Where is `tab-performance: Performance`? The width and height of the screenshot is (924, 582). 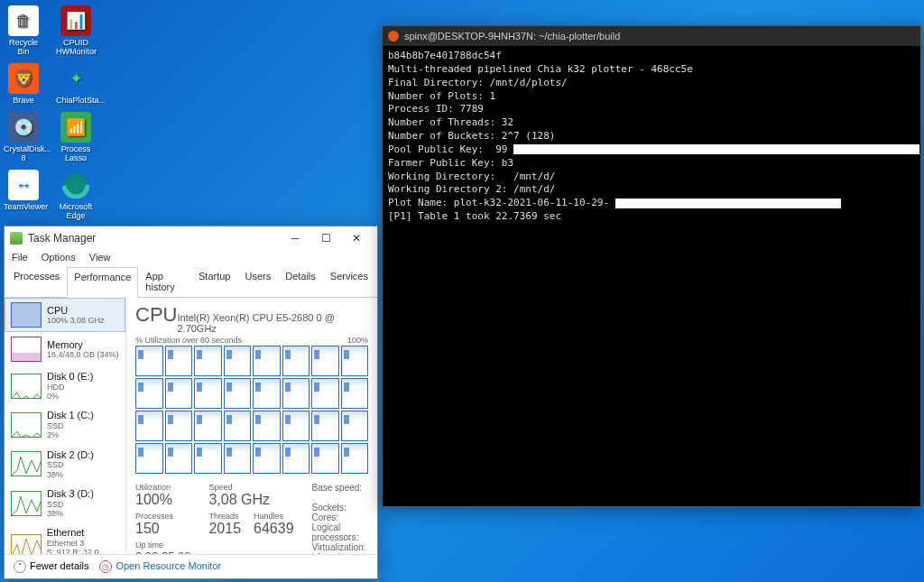 tab-performance: Performance is located at coordinates (103, 282).